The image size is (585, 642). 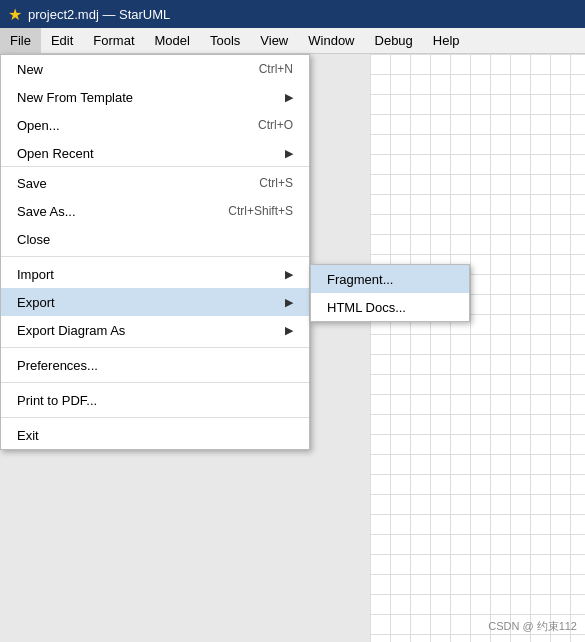 I want to click on menu-item-save-as-shortcut: Ctrl+Shift+S, so click(x=260, y=211).